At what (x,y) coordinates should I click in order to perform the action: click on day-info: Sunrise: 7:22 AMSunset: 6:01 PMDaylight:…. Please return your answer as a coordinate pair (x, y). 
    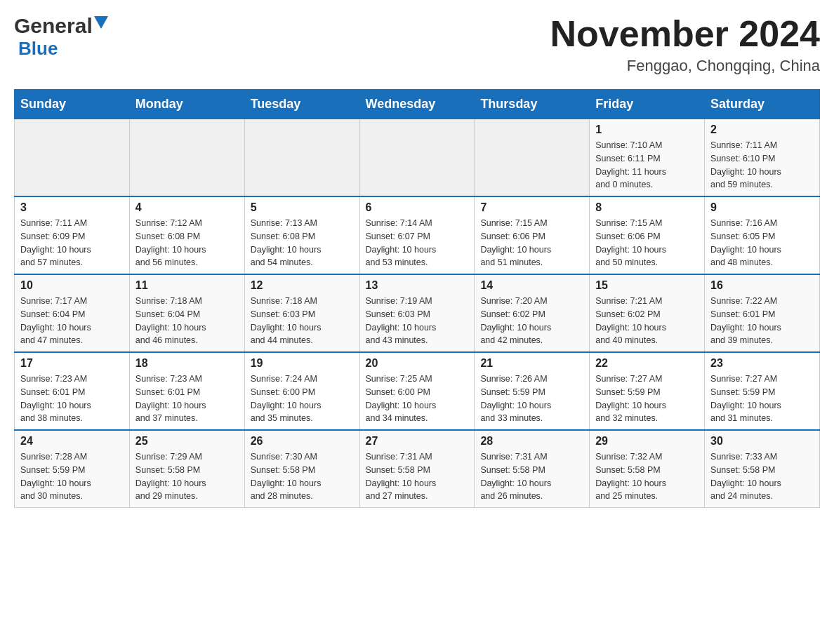
    Looking at the image, I should click on (762, 321).